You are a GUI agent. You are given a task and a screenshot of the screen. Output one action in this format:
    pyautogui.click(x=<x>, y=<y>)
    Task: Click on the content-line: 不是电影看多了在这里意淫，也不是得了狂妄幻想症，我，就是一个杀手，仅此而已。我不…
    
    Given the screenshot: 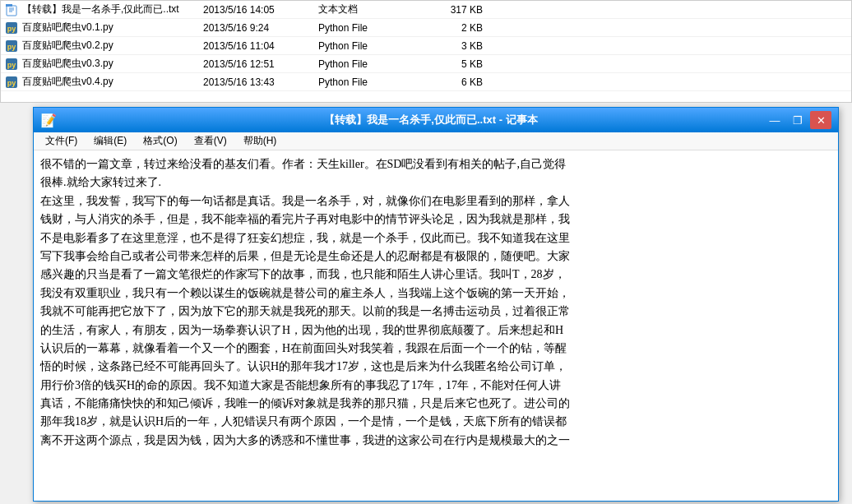 What is the action you would take?
    pyautogui.click(x=436, y=238)
    